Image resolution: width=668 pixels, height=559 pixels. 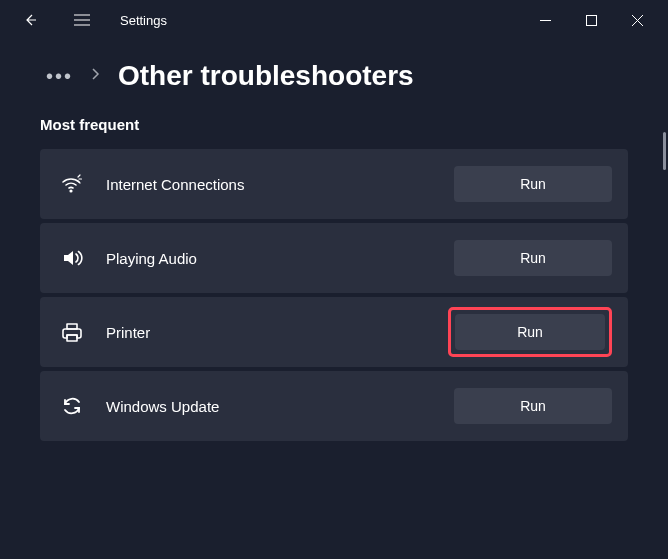 I want to click on wifi-icon, so click(x=72, y=184).